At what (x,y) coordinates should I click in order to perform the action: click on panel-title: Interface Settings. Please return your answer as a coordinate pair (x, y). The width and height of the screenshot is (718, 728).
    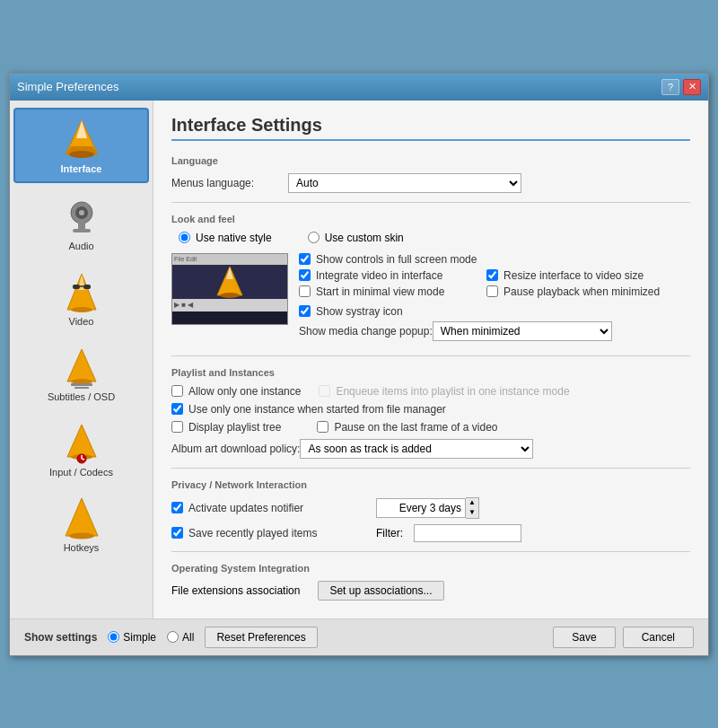
    Looking at the image, I should click on (431, 127).